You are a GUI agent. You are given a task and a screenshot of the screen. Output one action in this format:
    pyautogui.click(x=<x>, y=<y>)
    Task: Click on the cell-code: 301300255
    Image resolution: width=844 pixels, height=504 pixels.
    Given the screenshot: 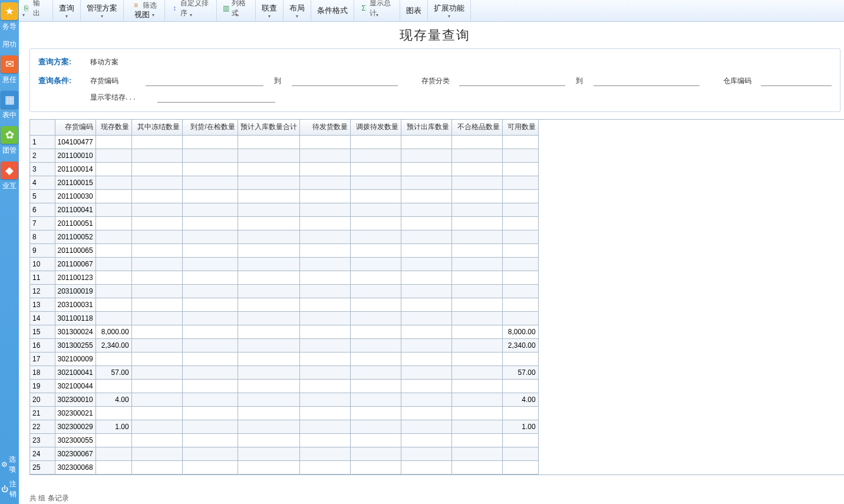 What is the action you would take?
    pyautogui.click(x=75, y=345)
    